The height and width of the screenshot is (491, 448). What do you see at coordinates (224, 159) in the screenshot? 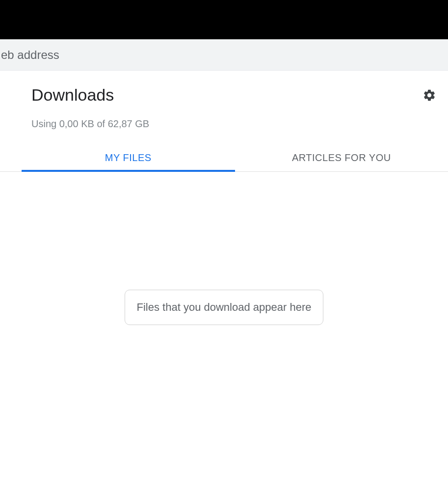
I see `tabs: MY FILES ARTICLES FOR YOU` at bounding box center [224, 159].